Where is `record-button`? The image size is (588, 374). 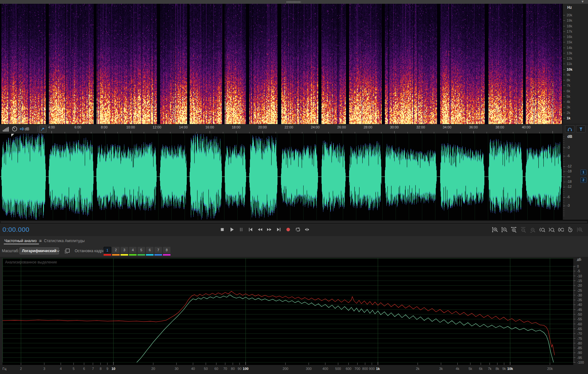 record-button is located at coordinates (288, 230).